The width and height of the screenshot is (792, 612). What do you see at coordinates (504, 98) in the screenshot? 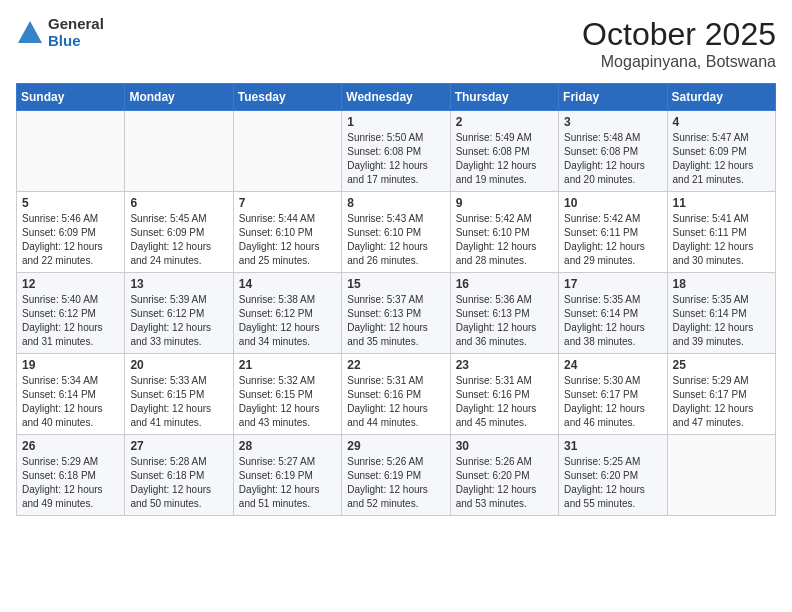
I see `weekday-header-thursday: Thursday` at bounding box center [504, 98].